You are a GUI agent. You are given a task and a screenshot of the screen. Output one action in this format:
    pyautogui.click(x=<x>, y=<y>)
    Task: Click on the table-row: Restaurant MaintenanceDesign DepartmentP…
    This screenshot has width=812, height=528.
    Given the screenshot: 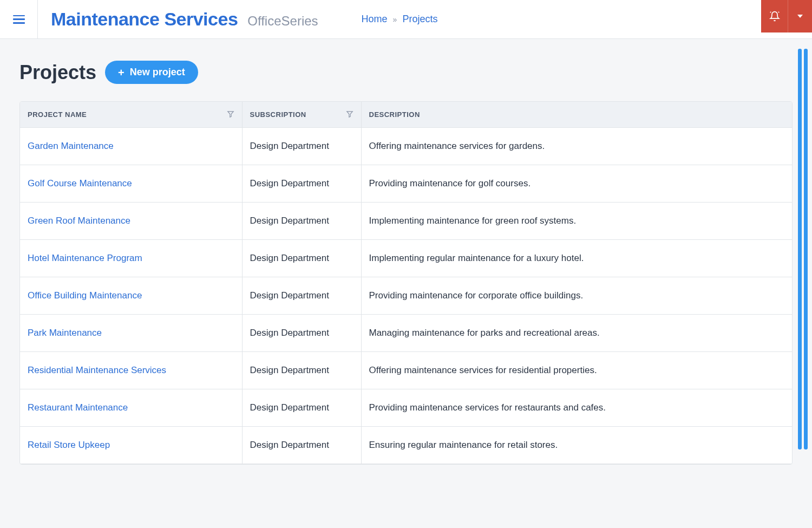 What is the action you would take?
    pyautogui.click(x=406, y=408)
    